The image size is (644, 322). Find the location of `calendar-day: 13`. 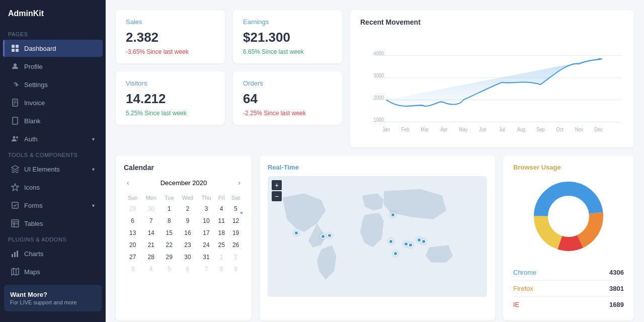

calendar-day: 13 is located at coordinates (133, 233).